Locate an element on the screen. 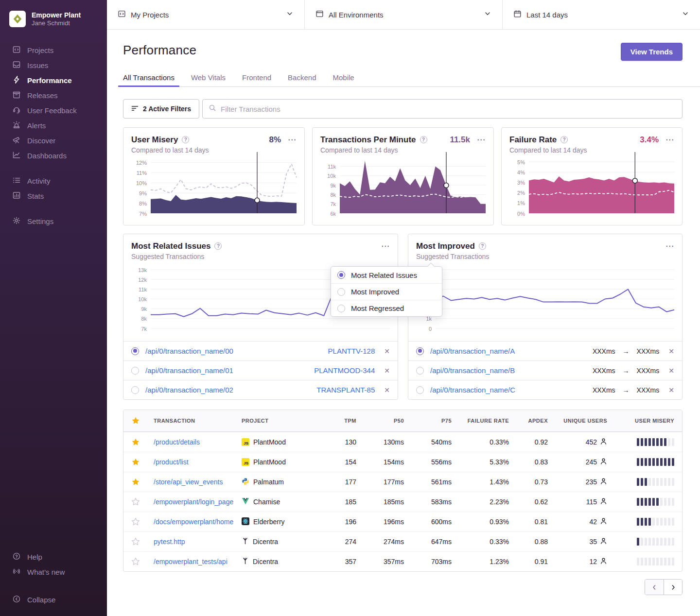 This screenshot has height=616, width=700. column-header-project: PROJECT is located at coordinates (280, 421).